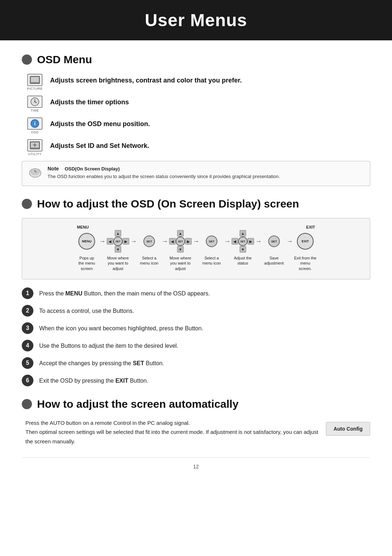  Describe the element at coordinates (92, 169) in the screenshot. I see `note-title: OSD(On Screen Display)` at that location.